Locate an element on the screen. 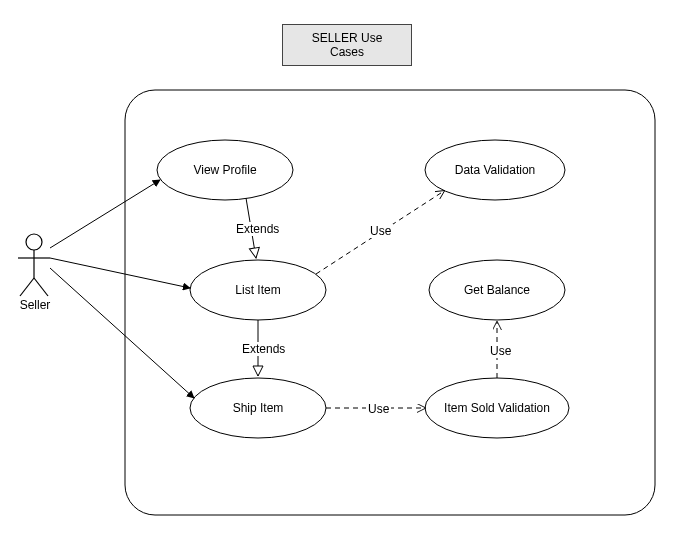 The height and width of the screenshot is (535, 675). edge-label-use-3: Use is located at coordinates (500, 351).